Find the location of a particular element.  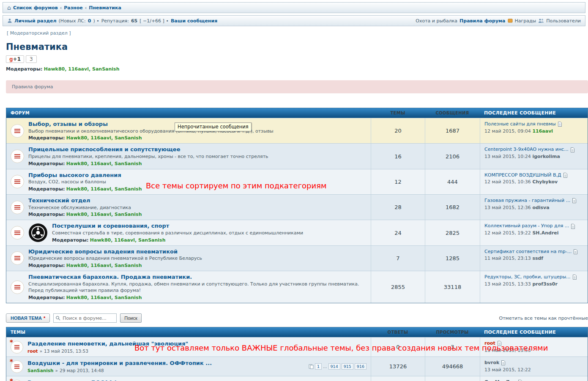

personal-section-link: Личный раздел is located at coordinates (36, 21).